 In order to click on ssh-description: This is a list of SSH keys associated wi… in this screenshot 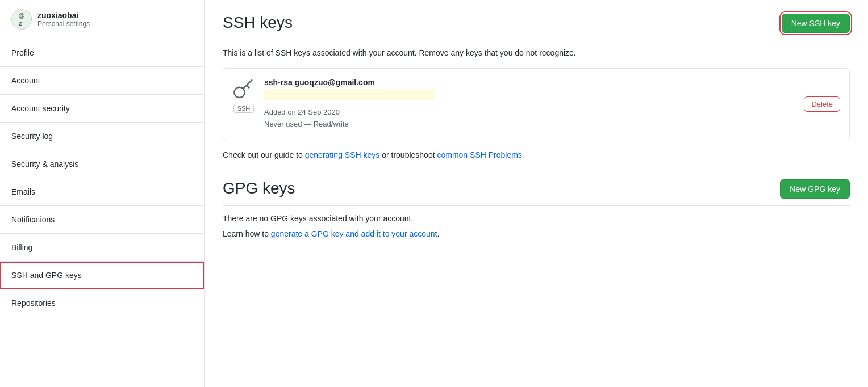, I will do `click(536, 53)`.